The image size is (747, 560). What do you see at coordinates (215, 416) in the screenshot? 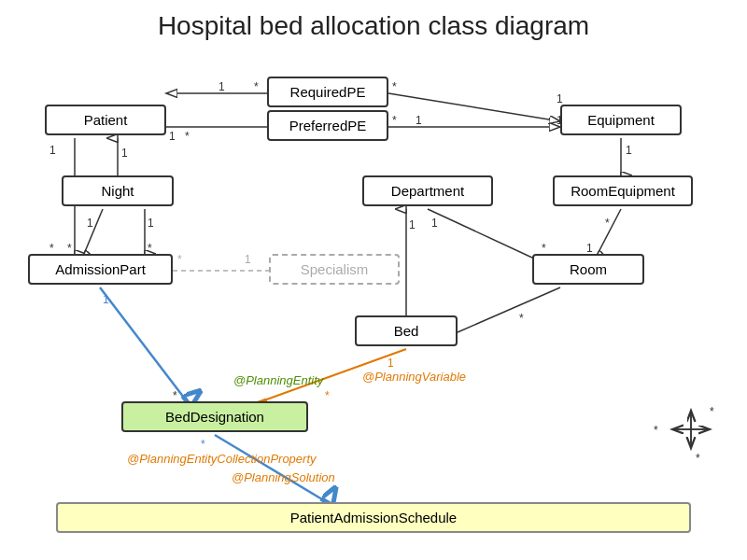
I see `bed-designation-box: BedDesignation` at bounding box center [215, 416].